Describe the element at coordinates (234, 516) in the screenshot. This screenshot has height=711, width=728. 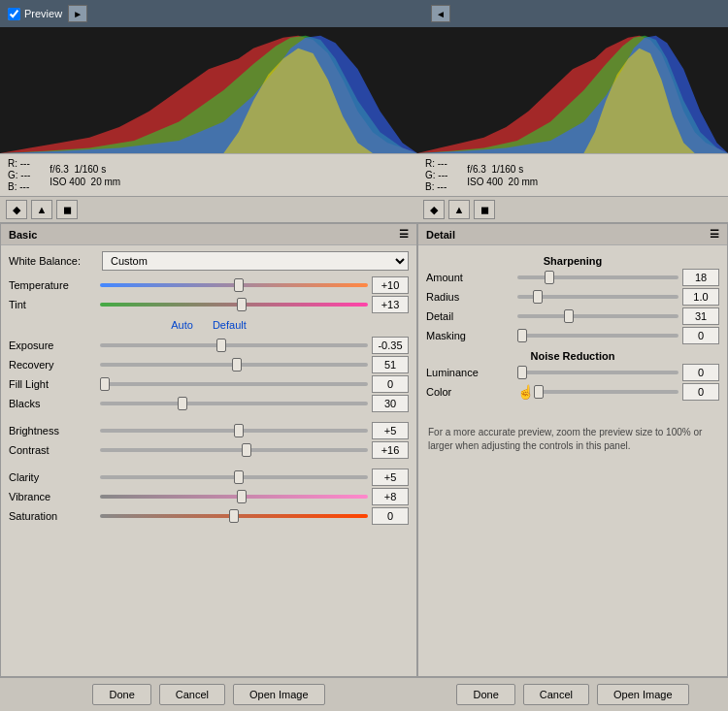
I see `saturation-slider-container` at that location.